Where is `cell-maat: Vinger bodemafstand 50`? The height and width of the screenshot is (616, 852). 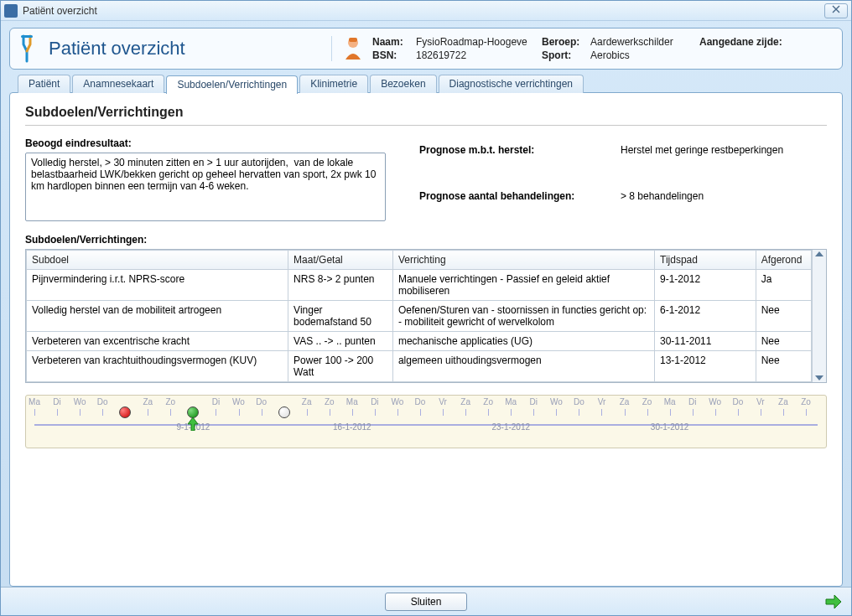 cell-maat: Vinger bodemafstand 50 is located at coordinates (340, 317).